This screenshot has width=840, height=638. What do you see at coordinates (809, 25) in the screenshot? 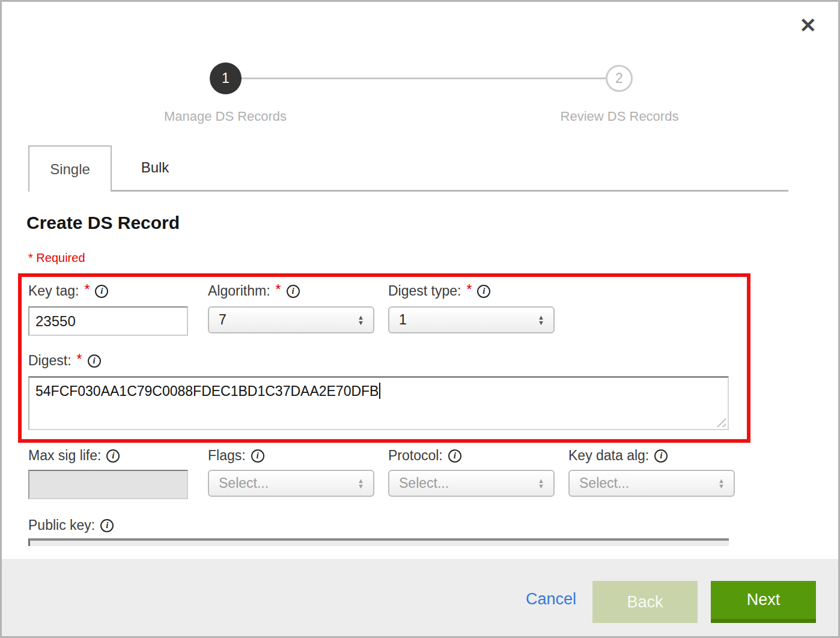
I see `close-button: ✕` at bounding box center [809, 25].